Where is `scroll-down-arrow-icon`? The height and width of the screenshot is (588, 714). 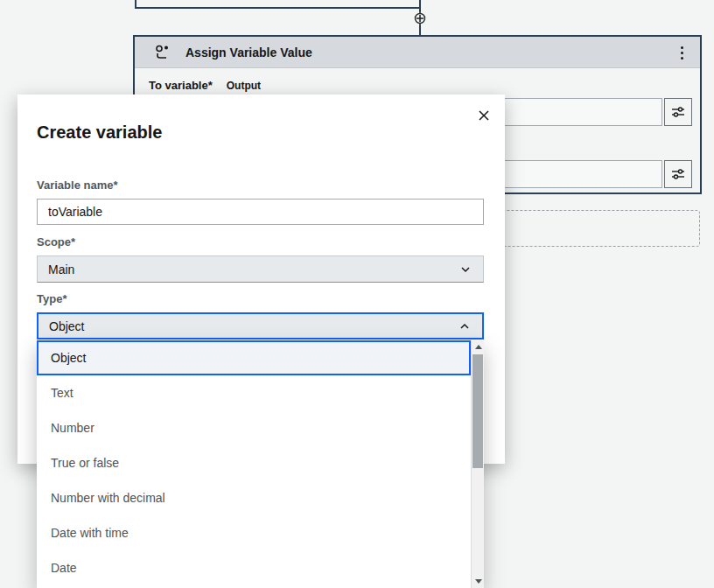
scroll-down-arrow-icon is located at coordinates (478, 581).